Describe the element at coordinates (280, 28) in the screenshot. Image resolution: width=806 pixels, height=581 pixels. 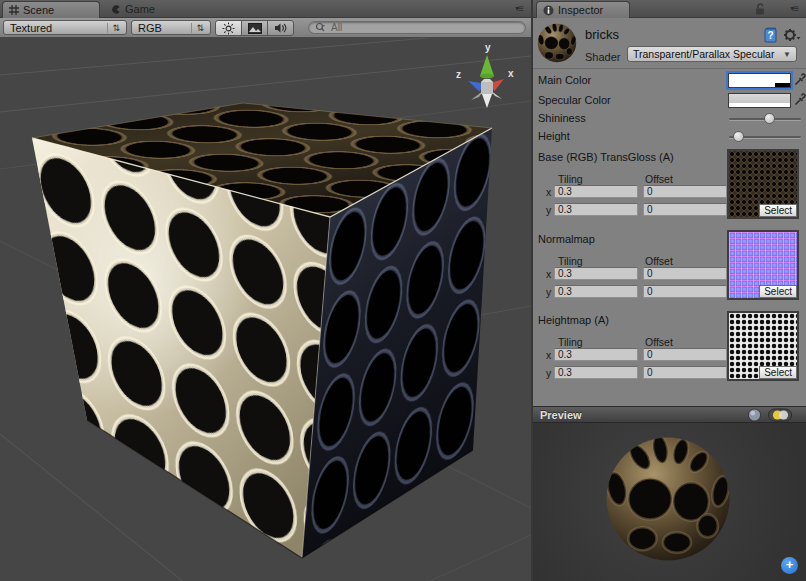
I see `speaker-icon` at that location.